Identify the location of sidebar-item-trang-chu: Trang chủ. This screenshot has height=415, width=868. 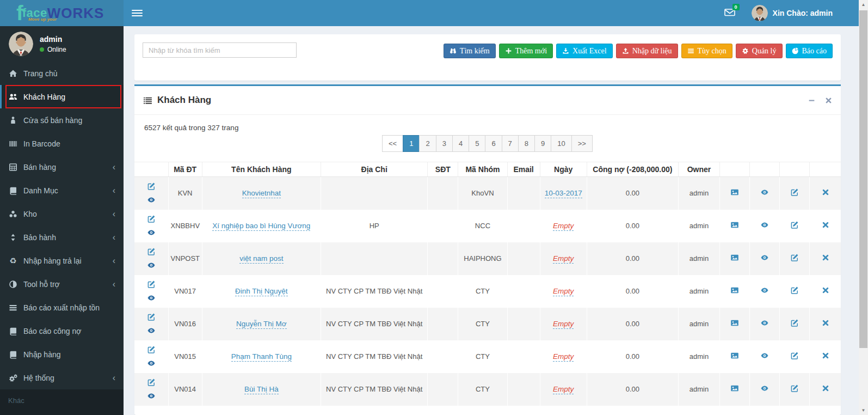
(62, 73).